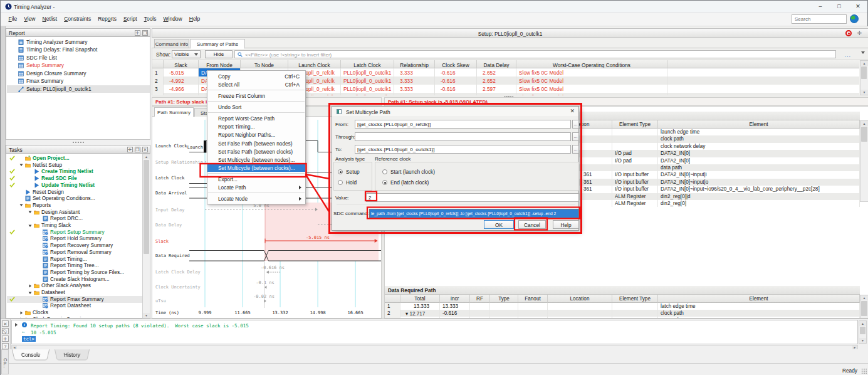 Image resolution: width=868 pixels, height=375 pixels. I want to click on tab-console: Console, so click(31, 355).